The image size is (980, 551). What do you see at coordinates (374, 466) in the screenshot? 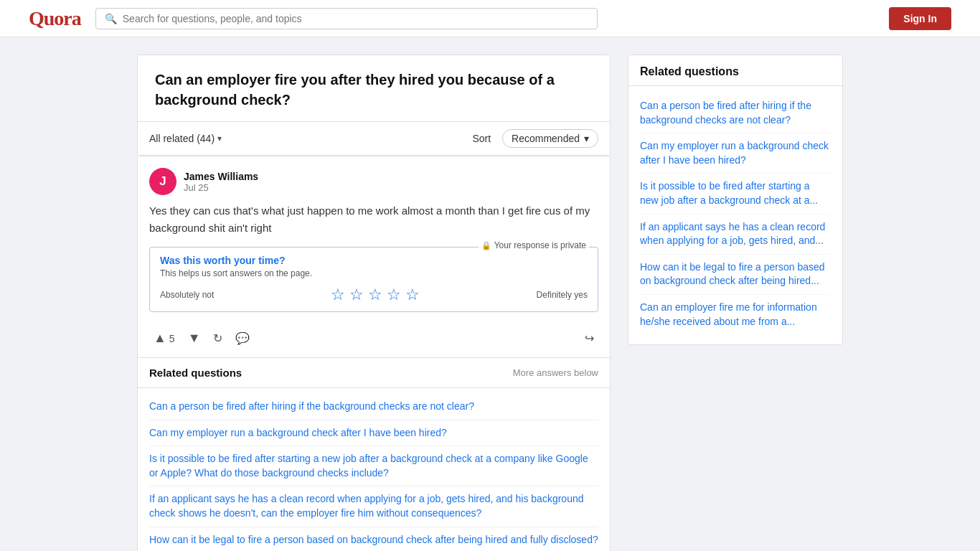
I see `related-link: Is it possible to be fired after startin…` at bounding box center [374, 466].